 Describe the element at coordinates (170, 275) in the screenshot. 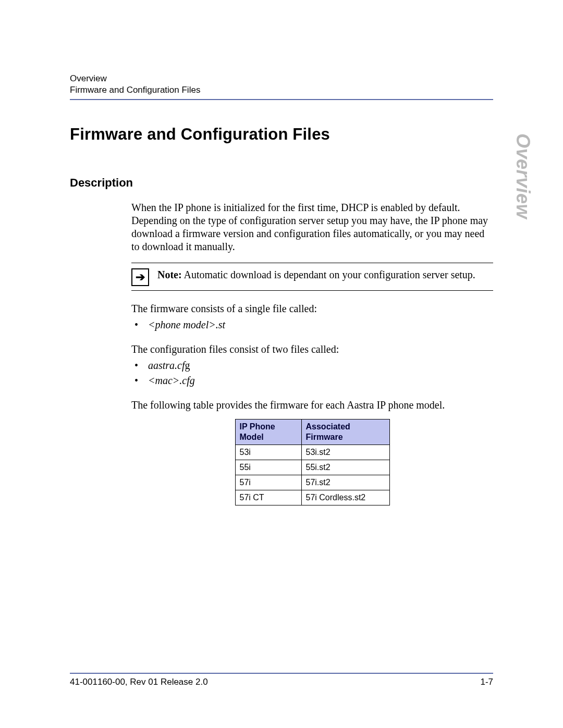

I see `note-label: Note:` at that location.